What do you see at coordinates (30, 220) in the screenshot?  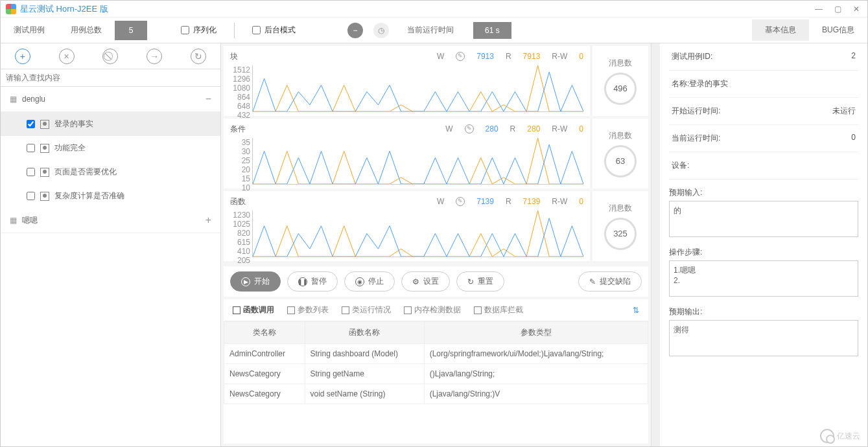 I see `tree-group-label: 嗯嗯` at bounding box center [30, 220].